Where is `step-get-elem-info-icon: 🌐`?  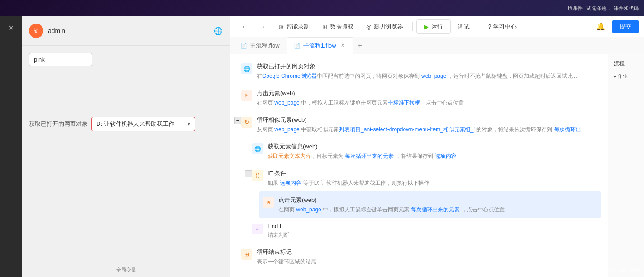
step-get-elem-info-icon: 🌐 is located at coordinates (258, 149).